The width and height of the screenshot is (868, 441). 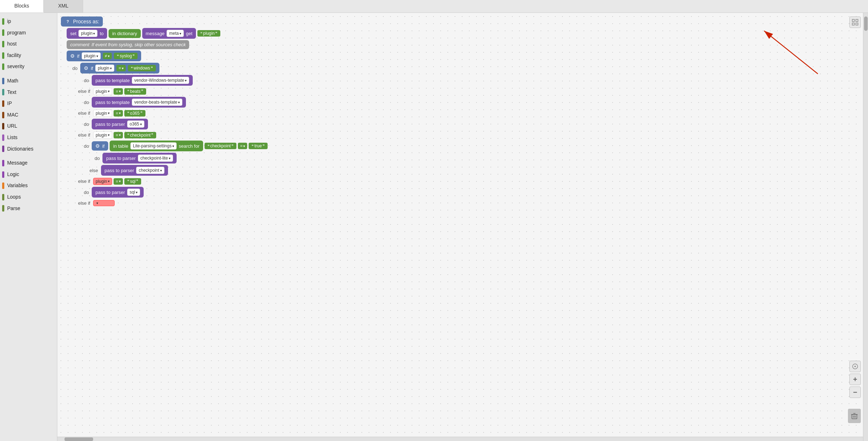 I want to click on eq-pill-4: = ▾, so click(x=118, y=135).